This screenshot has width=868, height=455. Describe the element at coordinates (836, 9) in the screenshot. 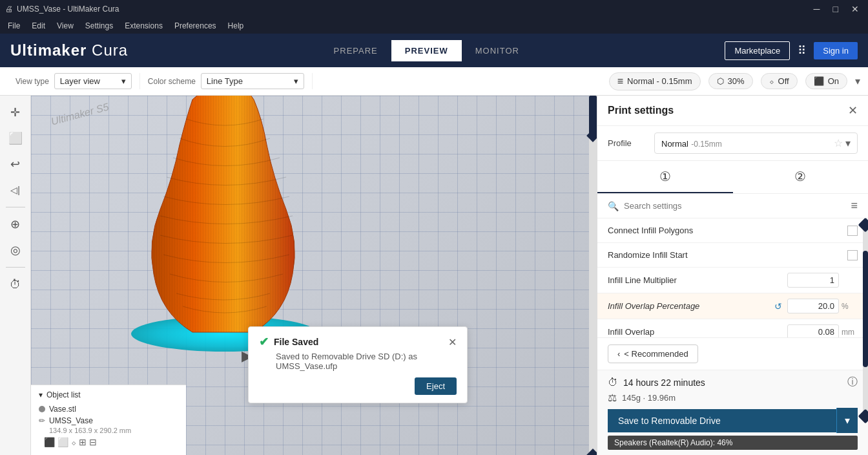

I see `maximize-button: □` at that location.